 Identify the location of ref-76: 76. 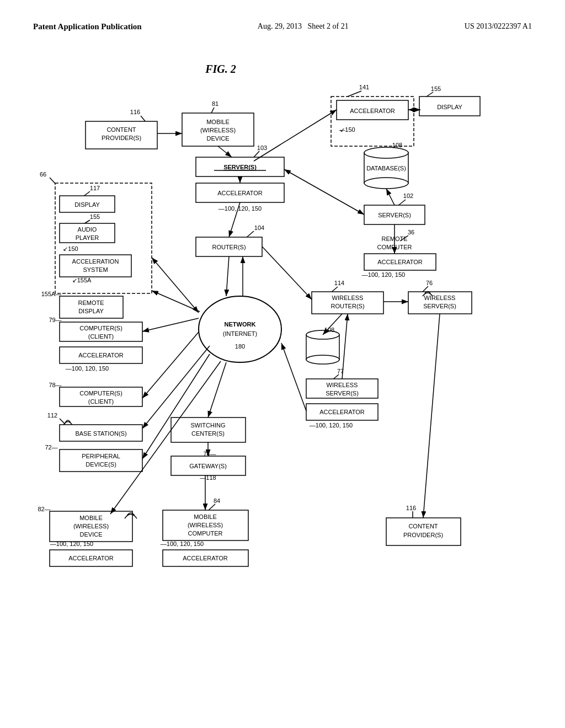
(429, 283).